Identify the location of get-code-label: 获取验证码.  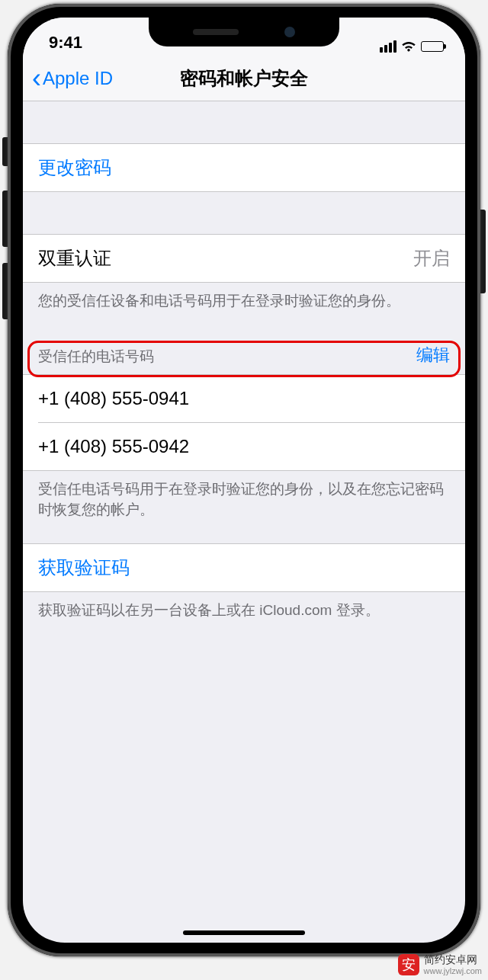
(84, 568).